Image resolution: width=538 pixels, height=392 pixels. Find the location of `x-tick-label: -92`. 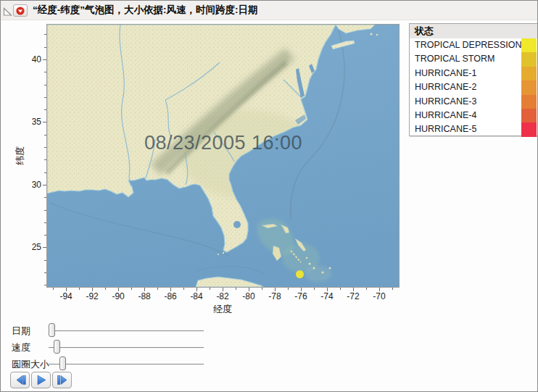

x-tick-label: -92 is located at coordinates (91, 296).